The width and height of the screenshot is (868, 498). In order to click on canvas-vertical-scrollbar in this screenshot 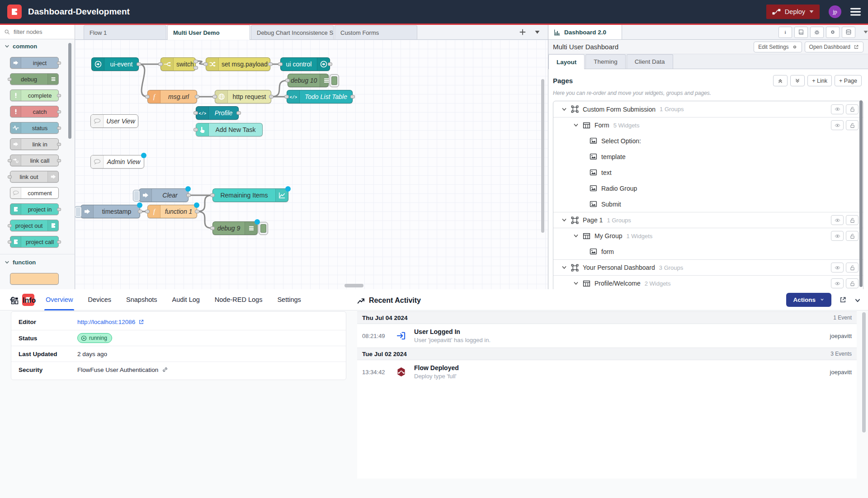, I will do `click(542, 156)`.